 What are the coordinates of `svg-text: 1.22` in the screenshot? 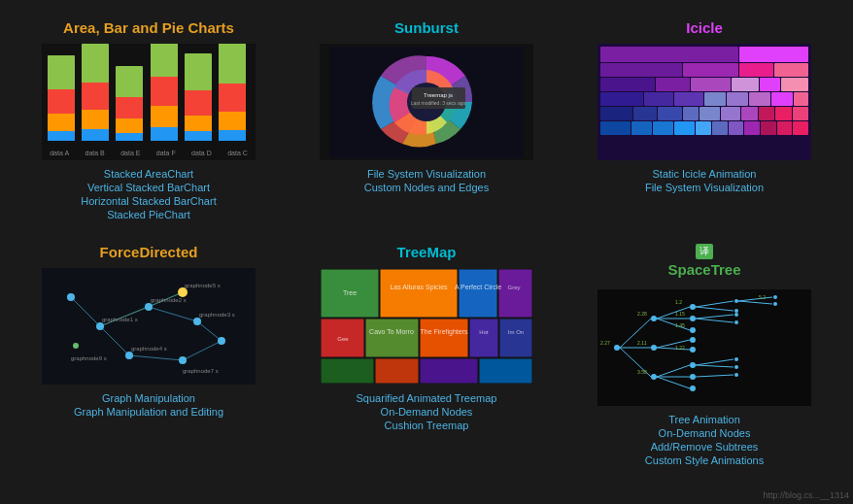 It's located at (680, 348).